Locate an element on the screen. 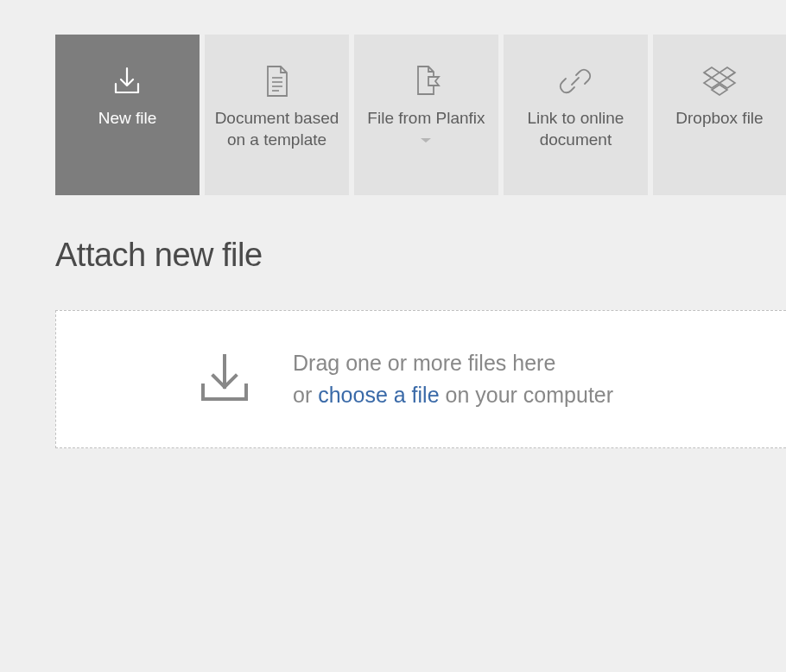 This screenshot has height=672, width=786. tab-link-online: Link to online document is located at coordinates (575, 115).